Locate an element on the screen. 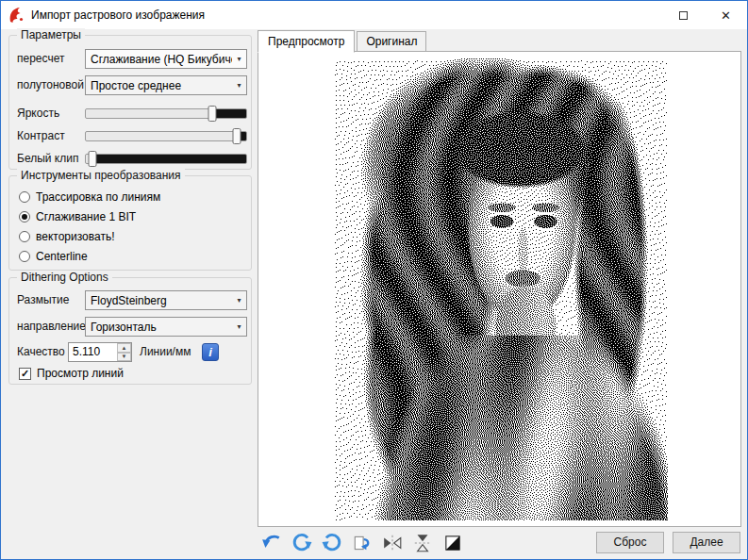  brightness-slider is located at coordinates (166, 113).